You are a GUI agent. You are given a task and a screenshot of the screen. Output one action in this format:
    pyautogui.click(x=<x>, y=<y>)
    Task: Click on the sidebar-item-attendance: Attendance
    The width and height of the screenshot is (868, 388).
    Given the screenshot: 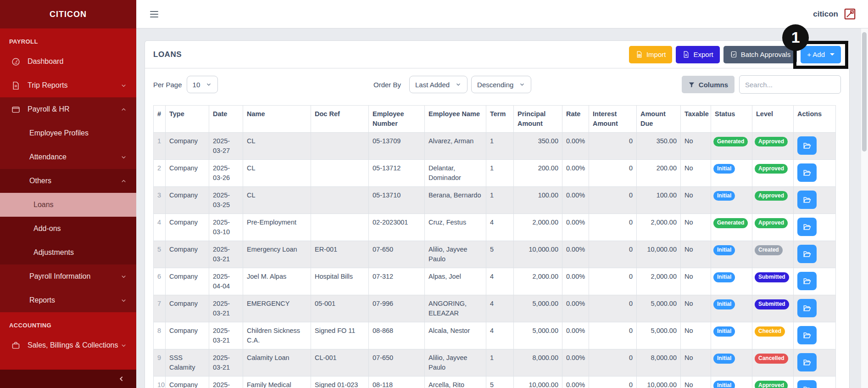 What is the action you would take?
    pyautogui.click(x=68, y=157)
    